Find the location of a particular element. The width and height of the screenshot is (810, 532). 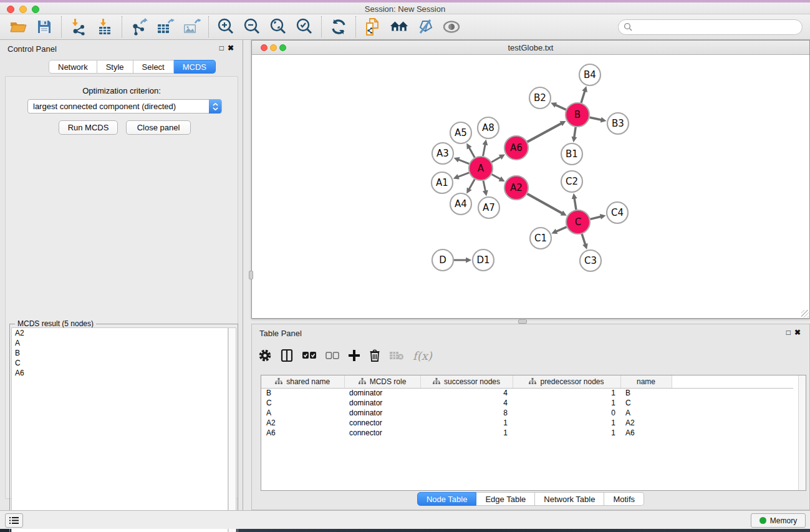

new-network-from-selection-icon is located at coordinates (373, 27).